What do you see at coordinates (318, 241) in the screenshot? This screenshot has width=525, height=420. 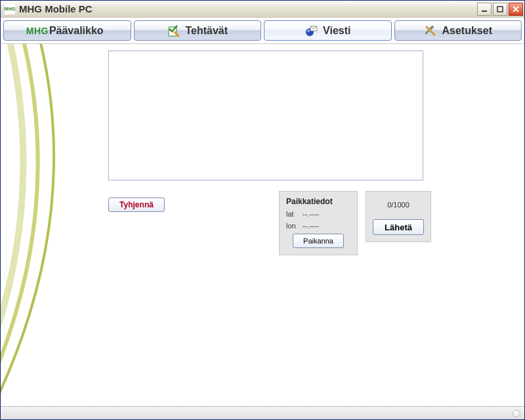 I see `locate-button: Paikanna` at bounding box center [318, 241].